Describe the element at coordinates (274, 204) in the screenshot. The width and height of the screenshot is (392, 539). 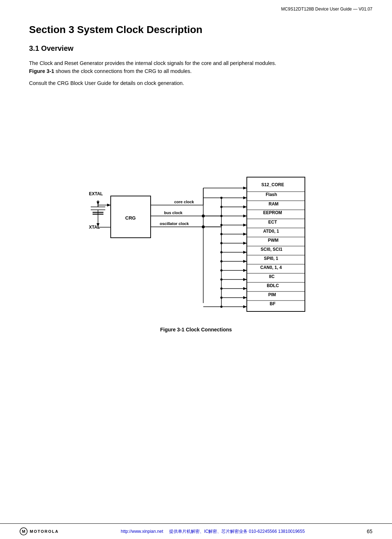
I see `ram-label: RAM` at that location.